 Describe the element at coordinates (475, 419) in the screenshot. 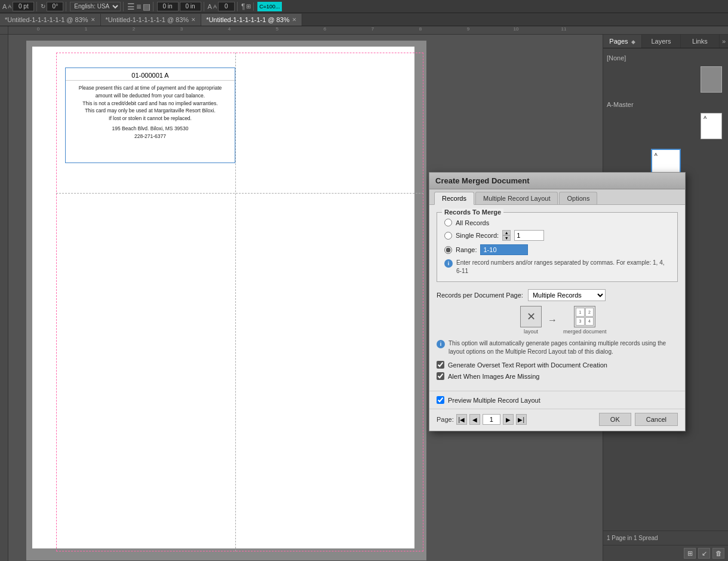

I see `page-prev-btn: ◀` at that location.